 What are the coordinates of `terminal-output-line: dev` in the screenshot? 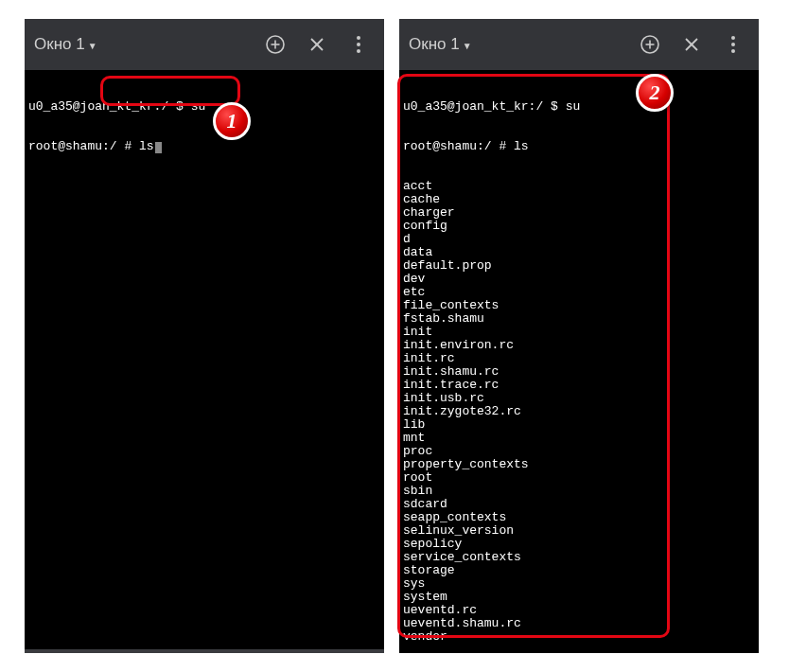 It's located at (579, 279).